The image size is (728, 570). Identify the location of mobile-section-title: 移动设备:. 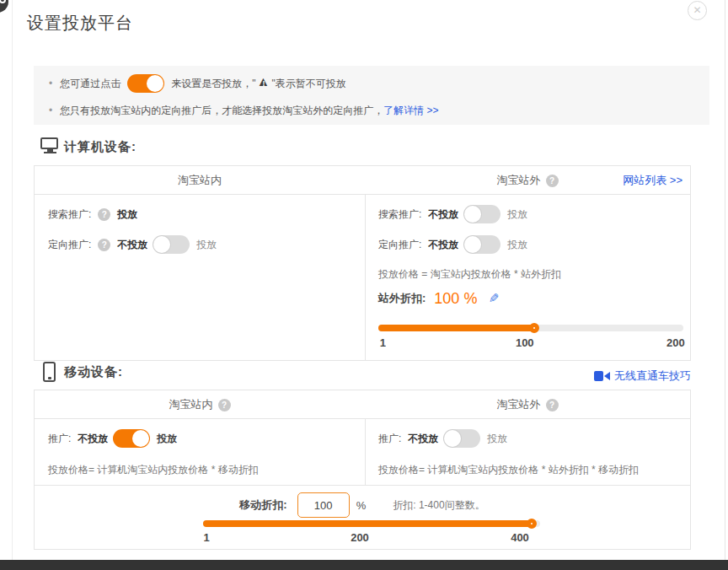
(94, 373).